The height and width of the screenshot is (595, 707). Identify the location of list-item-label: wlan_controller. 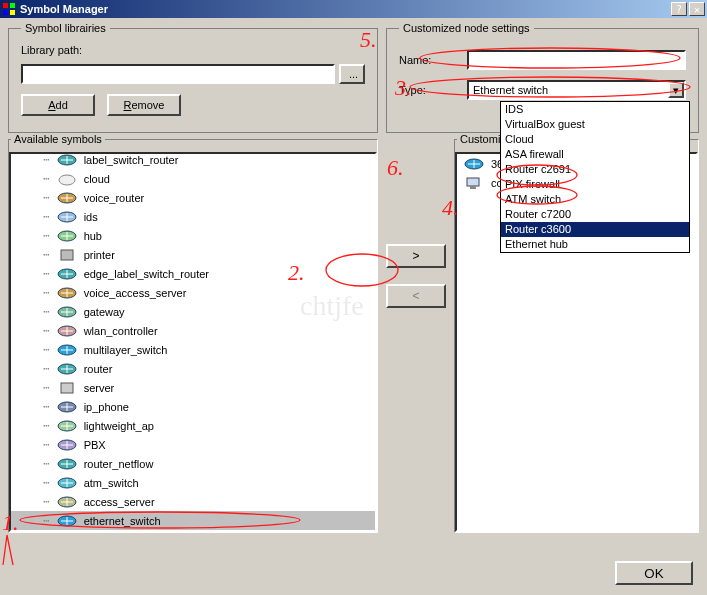
(121, 331).